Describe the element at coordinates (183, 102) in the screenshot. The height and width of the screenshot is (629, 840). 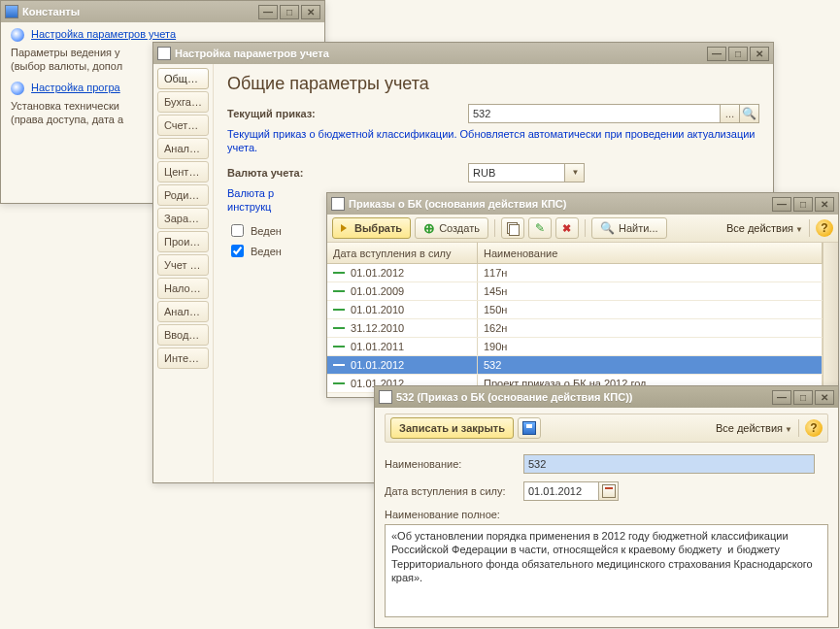
I see `sidebar-item: Бухгалтерская справка` at that location.